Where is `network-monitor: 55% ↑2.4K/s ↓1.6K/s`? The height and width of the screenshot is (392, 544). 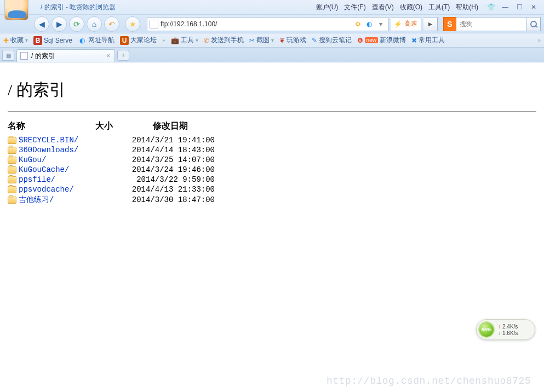
network-monitor: 55% ↑2.4K/s ↓1.6K/s is located at coordinates (506, 330).